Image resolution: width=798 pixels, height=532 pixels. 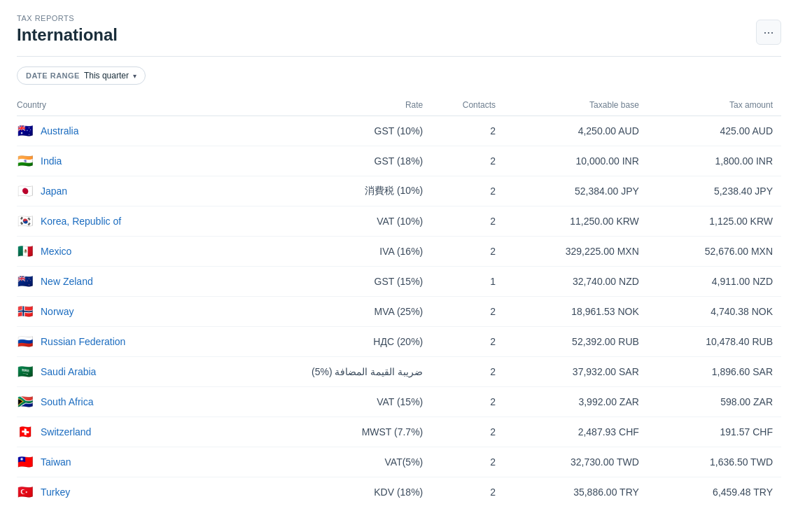 I want to click on rate-cell: MVA (25%), so click(x=327, y=312).